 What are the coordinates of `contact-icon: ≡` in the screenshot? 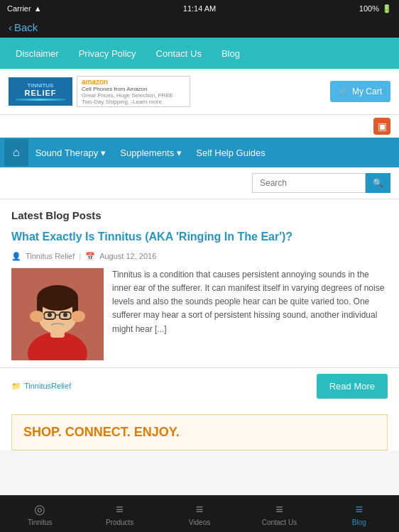 It's located at (280, 509).